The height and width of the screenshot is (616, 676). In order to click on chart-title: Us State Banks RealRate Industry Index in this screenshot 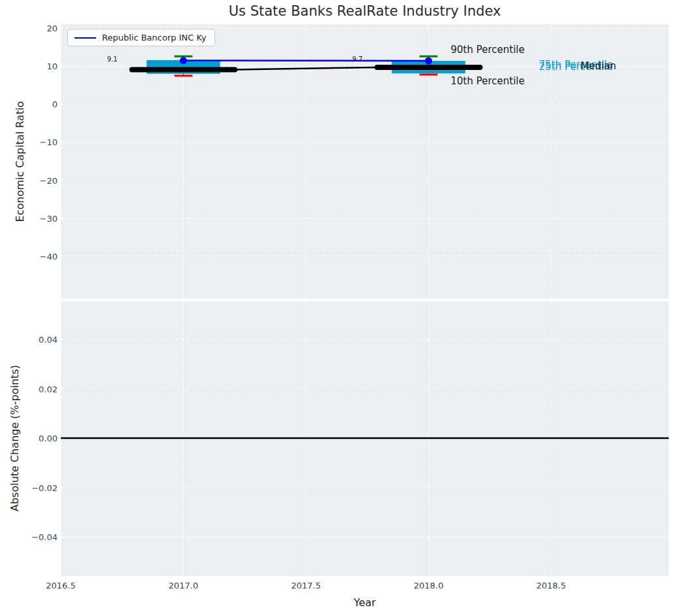, I will do `click(365, 11)`.